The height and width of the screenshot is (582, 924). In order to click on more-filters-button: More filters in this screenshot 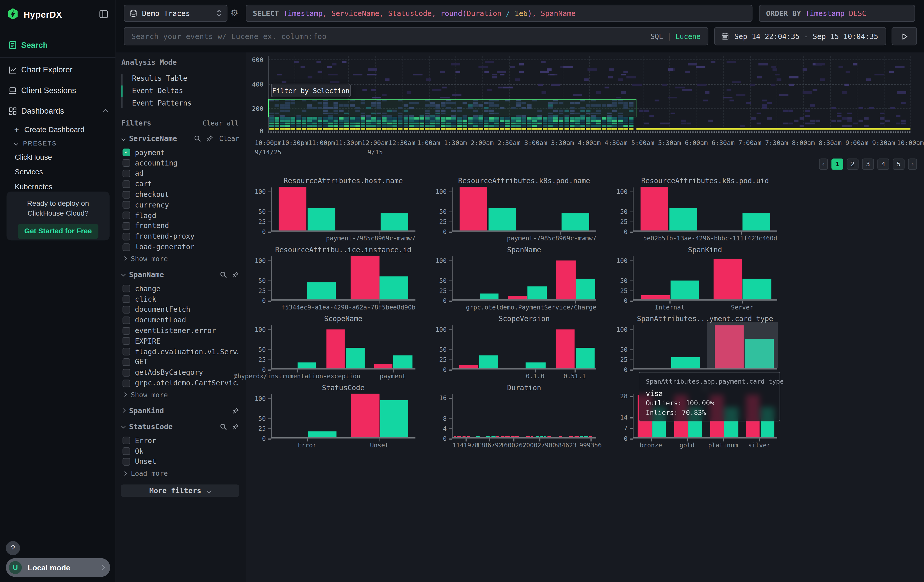, I will do `click(180, 491)`.